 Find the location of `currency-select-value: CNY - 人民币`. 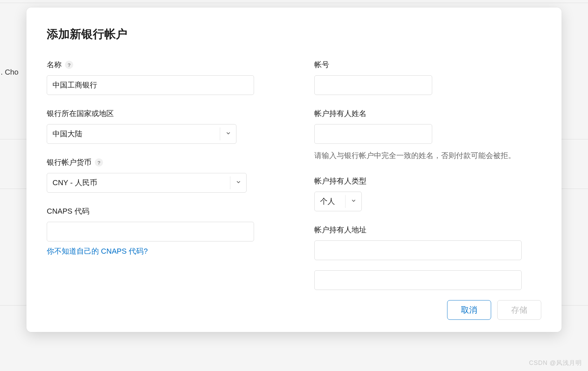

currency-select-value: CNY - 人民币 is located at coordinates (75, 183).